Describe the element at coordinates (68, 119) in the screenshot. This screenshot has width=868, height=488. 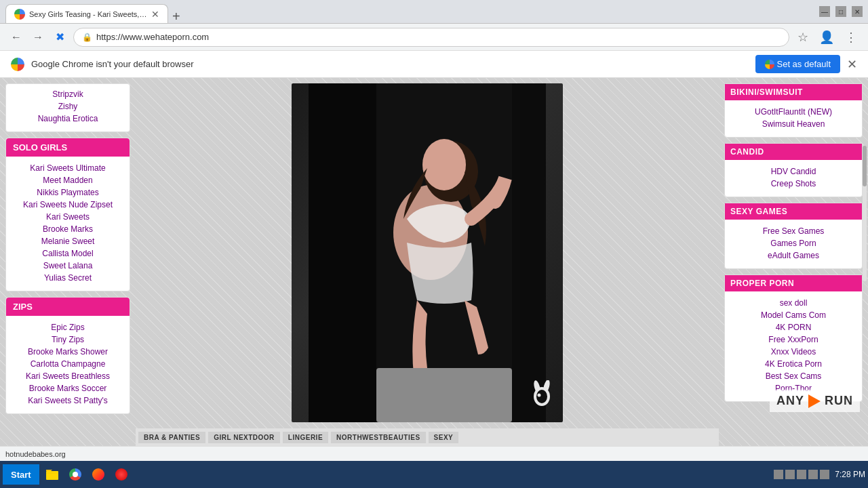
I see `link-naughtia-erotica: Naughtia Erotica` at that location.